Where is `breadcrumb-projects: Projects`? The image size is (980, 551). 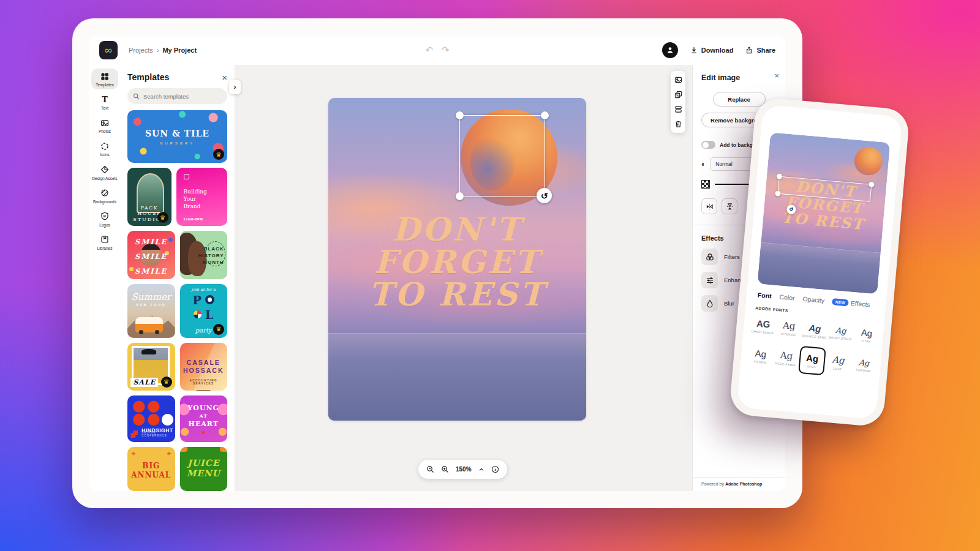 breadcrumb-projects: Projects is located at coordinates (141, 50).